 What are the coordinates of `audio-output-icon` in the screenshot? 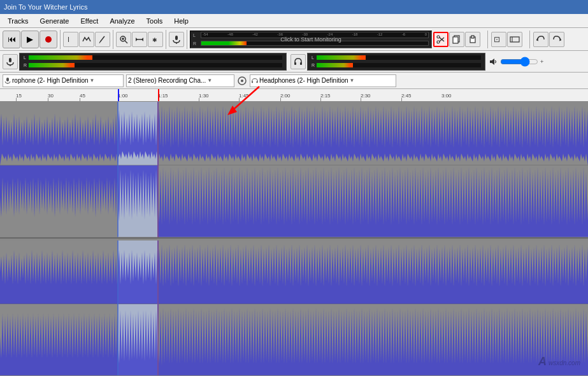 It's located at (242, 81).